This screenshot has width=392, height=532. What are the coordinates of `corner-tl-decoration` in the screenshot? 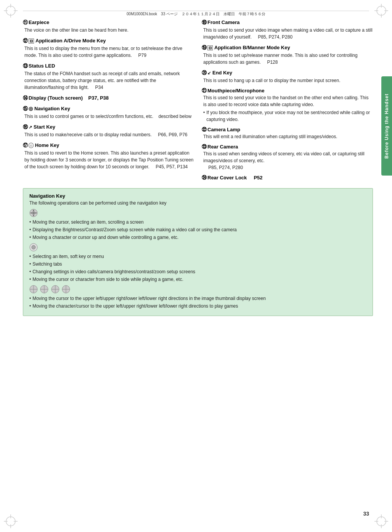 It's located at (11, 11).